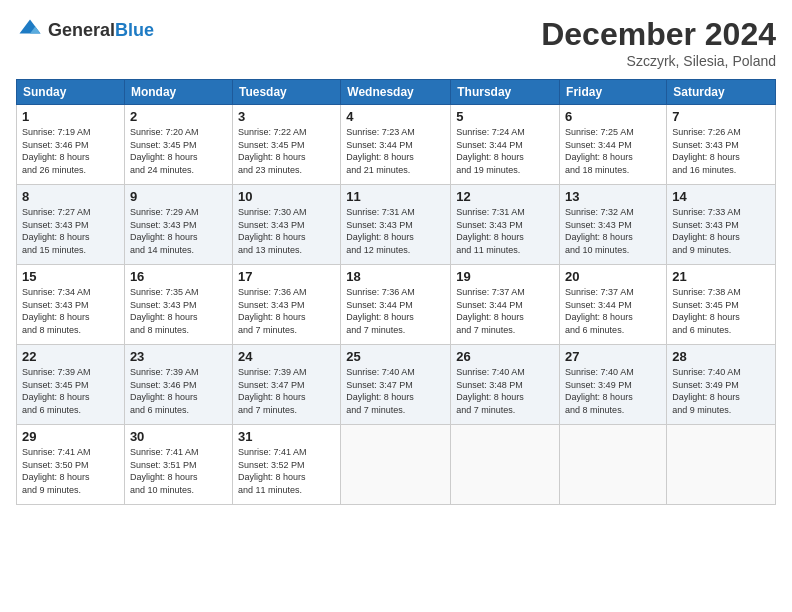 The height and width of the screenshot is (612, 792). What do you see at coordinates (614, 225) in the screenshot?
I see `table-row: 13Sunrise: 7:32 AM Sunset: 3:43 PM Dayli…` at bounding box center [614, 225].